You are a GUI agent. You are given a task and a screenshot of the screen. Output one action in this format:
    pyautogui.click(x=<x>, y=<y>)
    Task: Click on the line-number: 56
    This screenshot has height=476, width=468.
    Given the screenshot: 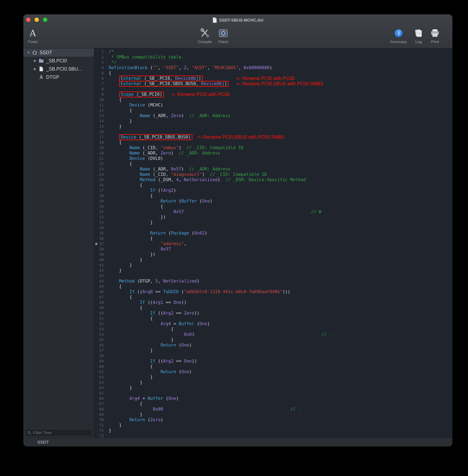 What is the action you would take?
    pyautogui.click(x=101, y=345)
    